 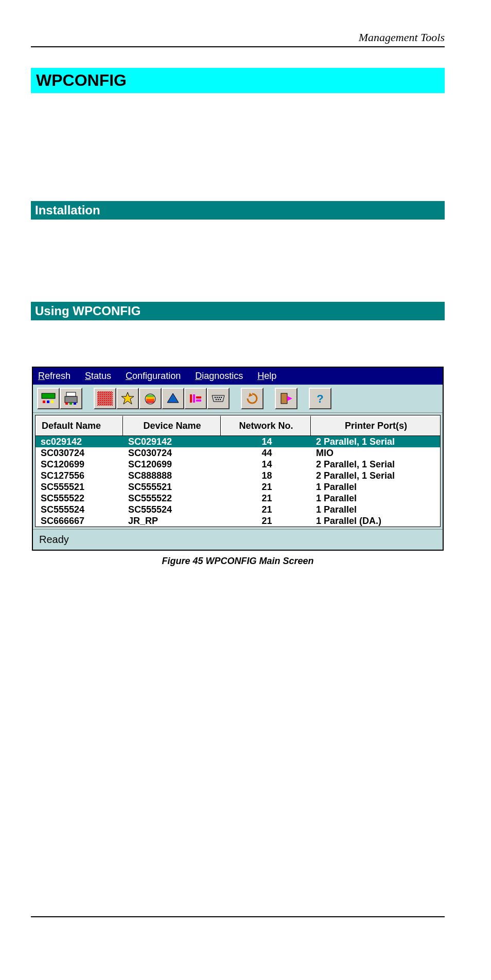 I want to click on table-row: SC555521SC555521211 Parallel, so click(x=238, y=487).